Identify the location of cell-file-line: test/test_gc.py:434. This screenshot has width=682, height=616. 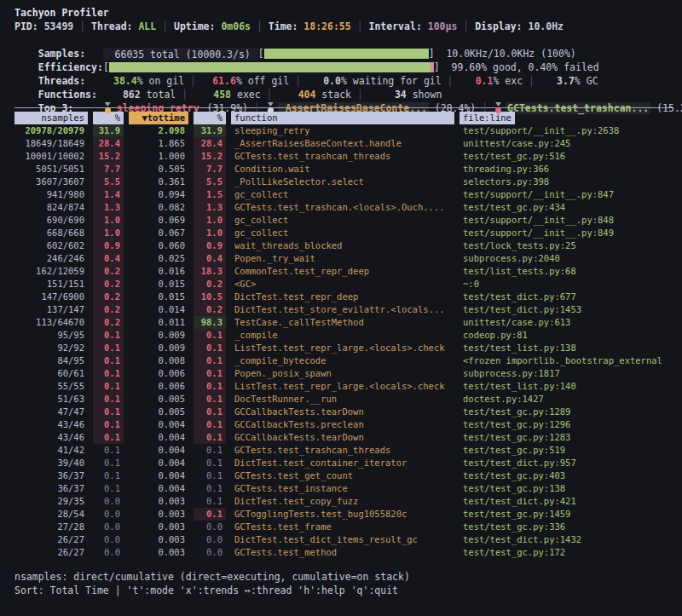
(568, 208).